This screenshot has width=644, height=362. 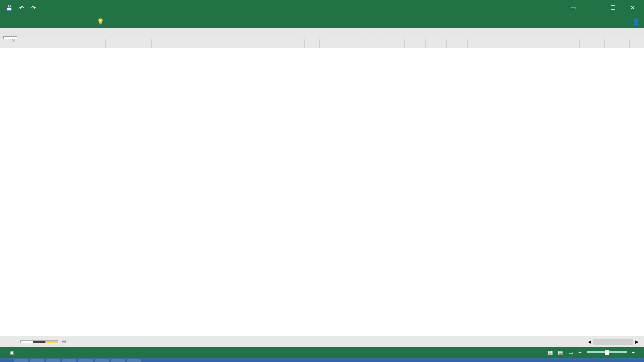 I want to click on scroll-right-icon: ►, so click(x=637, y=342).